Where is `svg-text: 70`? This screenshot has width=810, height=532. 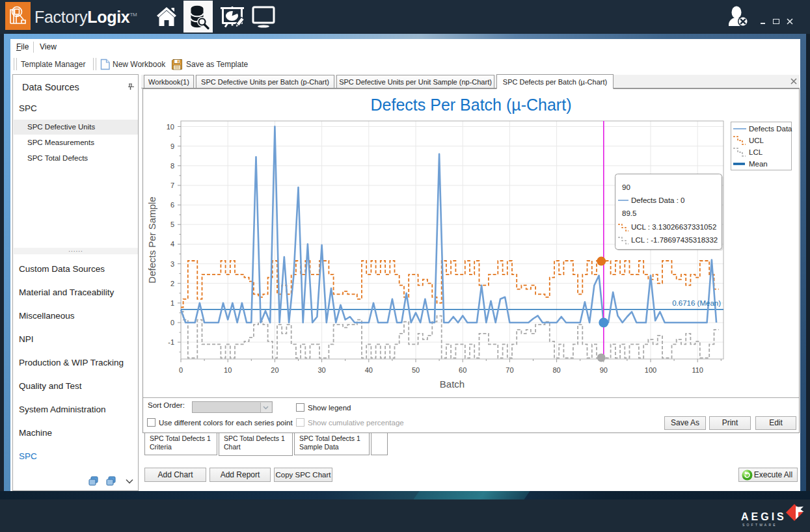
svg-text: 70 is located at coordinates (509, 370).